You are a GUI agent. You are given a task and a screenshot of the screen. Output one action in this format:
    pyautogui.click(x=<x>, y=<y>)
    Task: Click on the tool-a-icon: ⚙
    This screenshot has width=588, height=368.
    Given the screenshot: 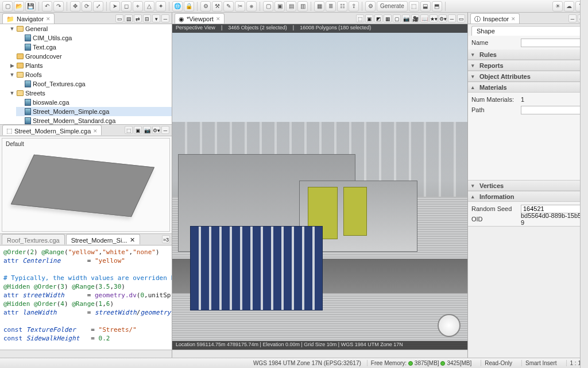 What is the action you would take?
    pyautogui.click(x=206, y=6)
    